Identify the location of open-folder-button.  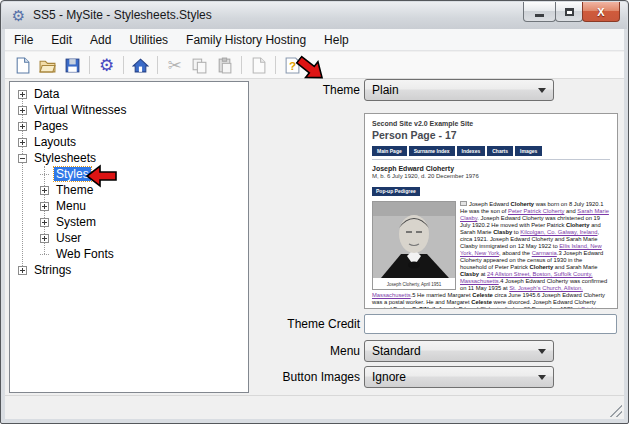
(48, 66).